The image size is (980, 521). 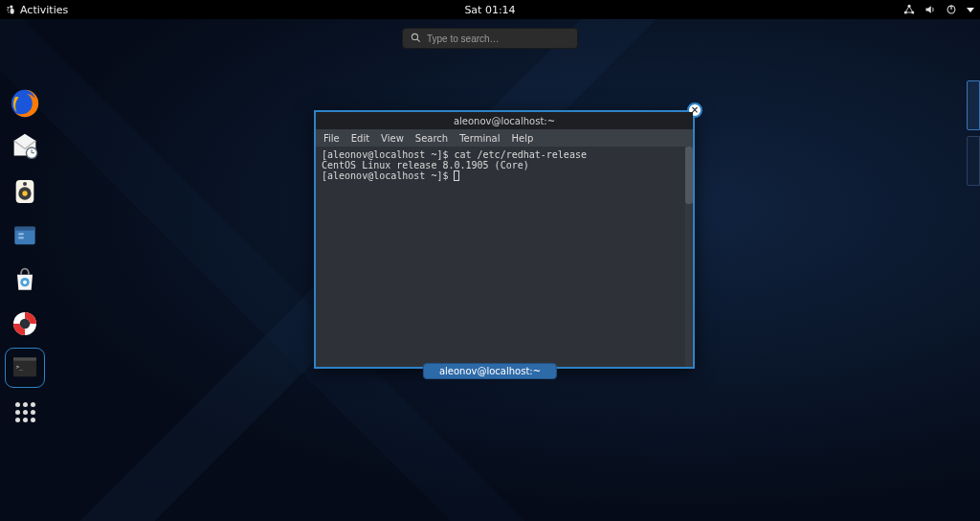 I want to click on system-tray, so click(x=939, y=10).